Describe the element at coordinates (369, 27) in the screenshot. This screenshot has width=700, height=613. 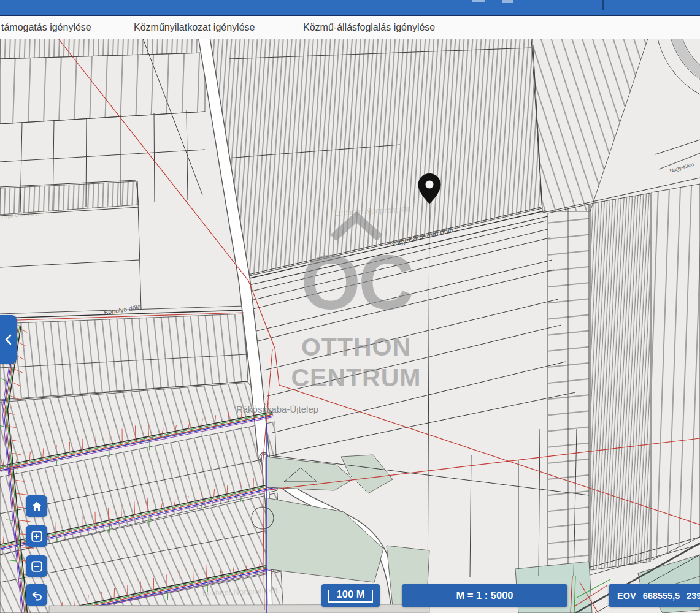
I see `menu-item-allasfoglalas: Közmű-állásfoglalás igénylése` at that location.